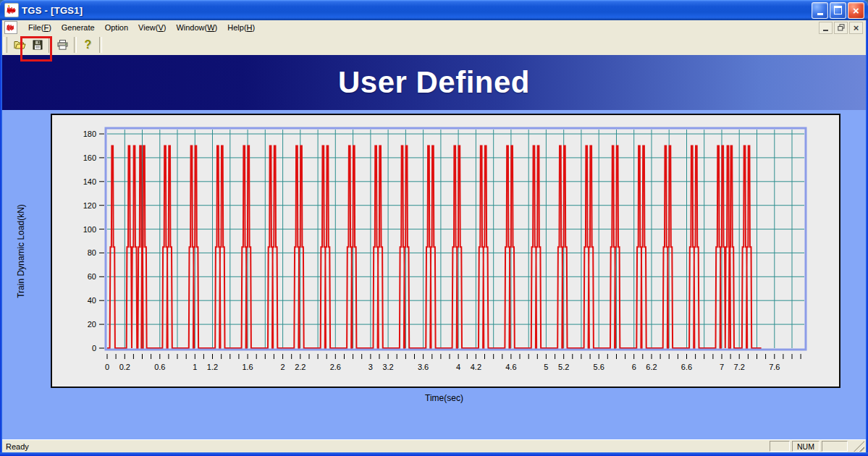 The height and width of the screenshot is (456, 868). I want to click on menu-mnemonic: V, so click(161, 28).